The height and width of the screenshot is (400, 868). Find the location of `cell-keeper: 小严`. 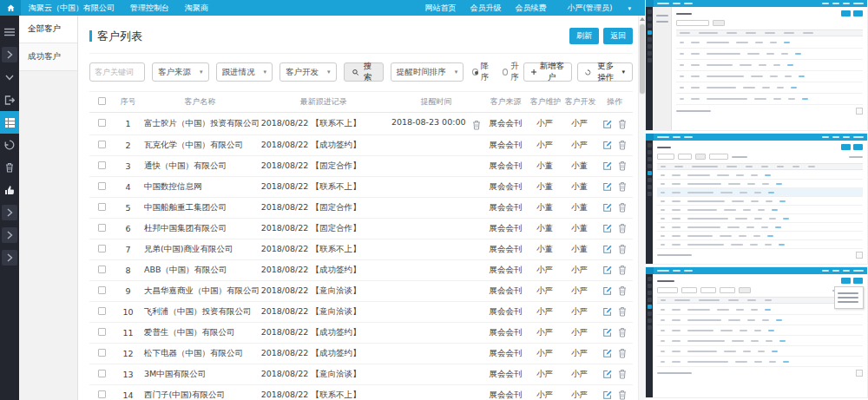

cell-keeper: 小严 is located at coordinates (545, 332).